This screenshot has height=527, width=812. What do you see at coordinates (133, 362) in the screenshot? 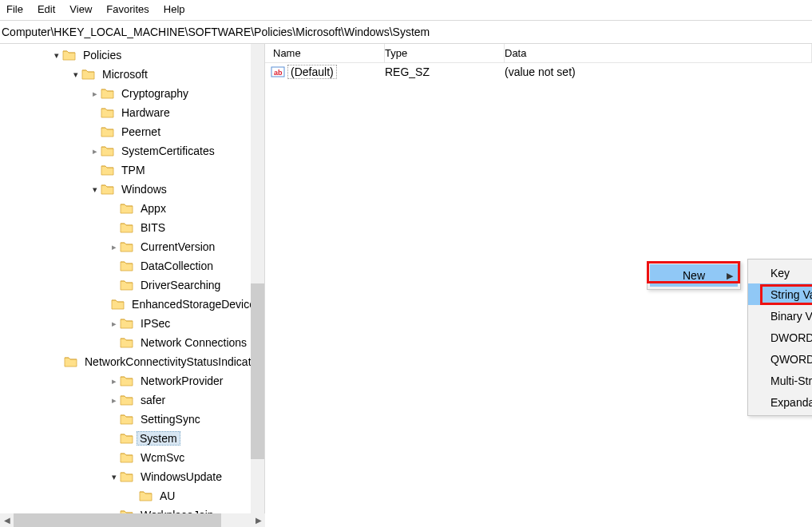
I see `tree-item-networkconnectivitystatusindicator: NetworkConnectivityStatusIndicator` at bounding box center [133, 362].